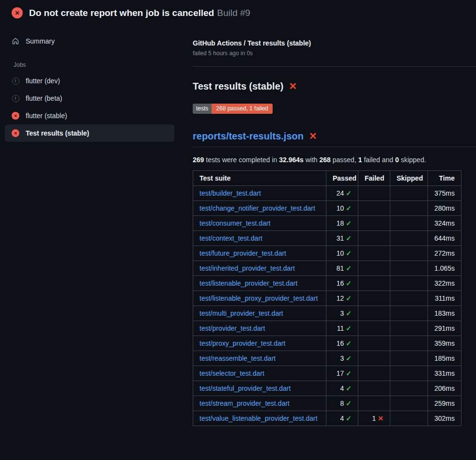 The image size is (476, 460). Describe the element at coordinates (90, 98) in the screenshot. I see `sidebar-job-item: !flutter (beta)` at that location.